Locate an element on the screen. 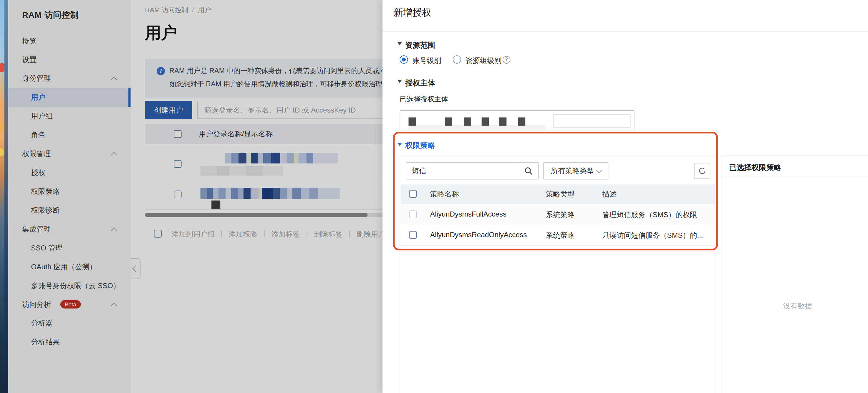  resource-group-level-radio is located at coordinates (457, 59).